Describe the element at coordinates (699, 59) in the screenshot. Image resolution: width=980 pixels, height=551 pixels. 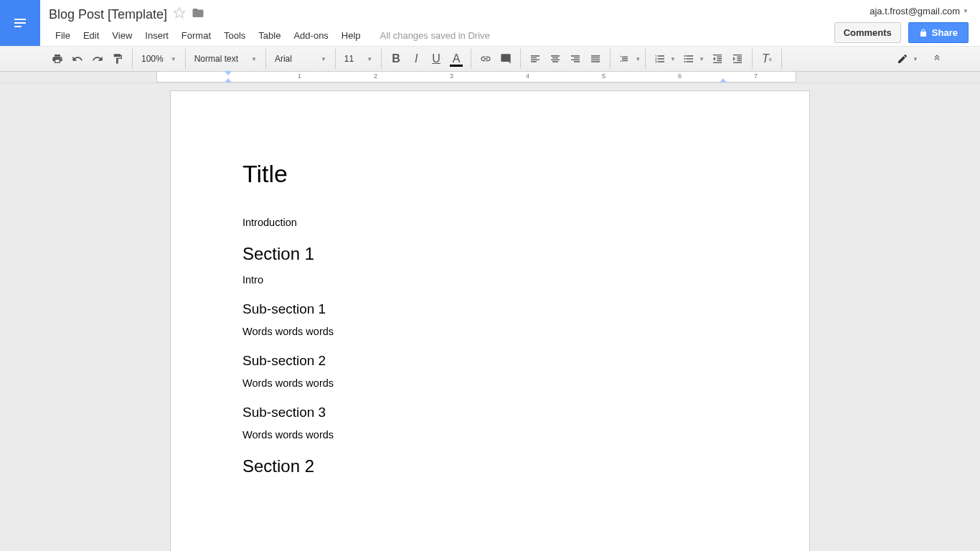
I see `toolbar-group-lists: ▼ ▼` at that location.